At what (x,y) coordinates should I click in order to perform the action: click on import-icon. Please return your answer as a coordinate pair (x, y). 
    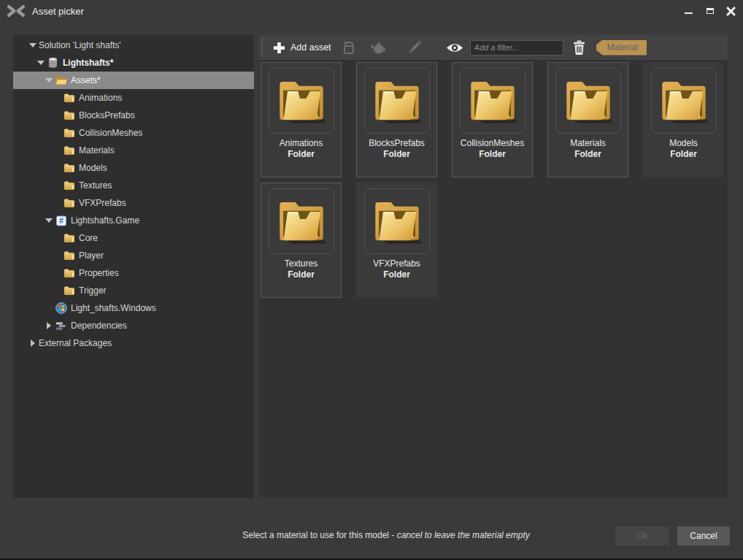
    Looking at the image, I should click on (350, 48).